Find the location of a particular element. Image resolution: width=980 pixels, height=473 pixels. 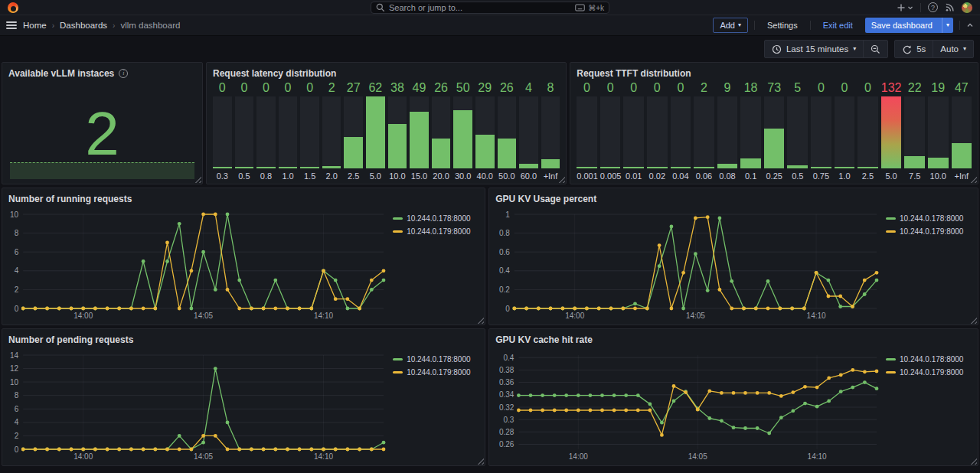

panel-title-menu: Available vLLM instaces i is located at coordinates (103, 73).